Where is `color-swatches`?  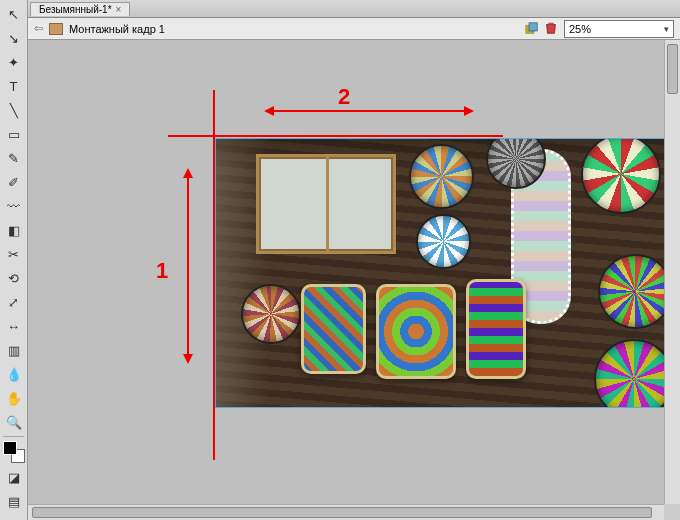
color-swatches is located at coordinates (14, 452).